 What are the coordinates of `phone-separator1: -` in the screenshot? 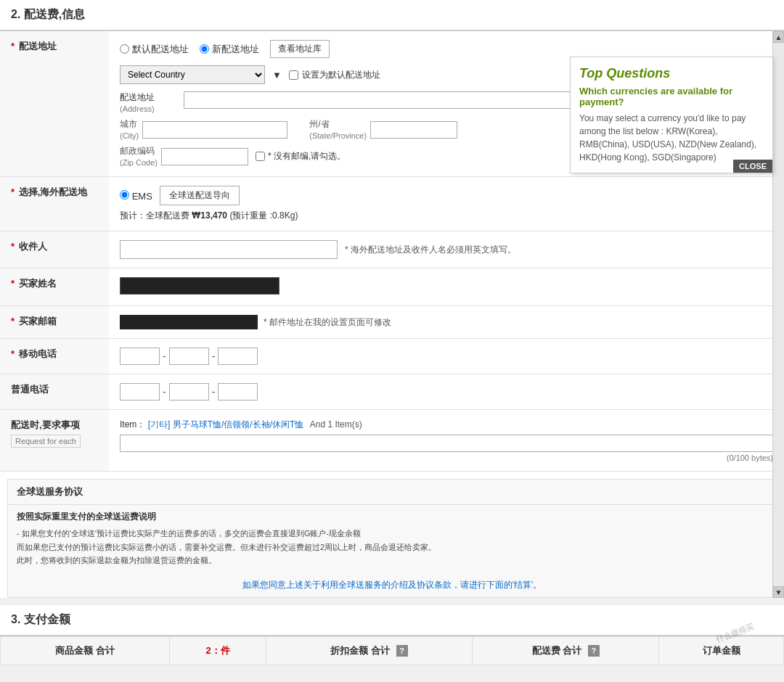 It's located at (164, 356).